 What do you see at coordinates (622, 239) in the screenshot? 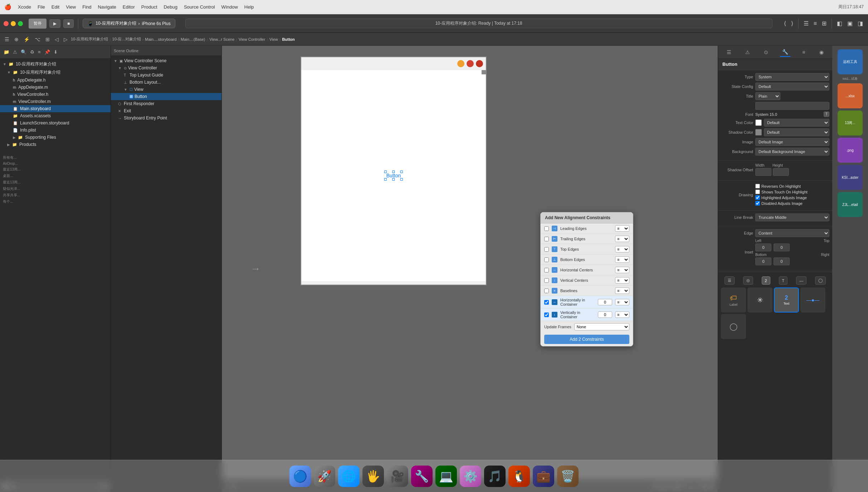
I see `trailing-select: ≡` at bounding box center [622, 239].